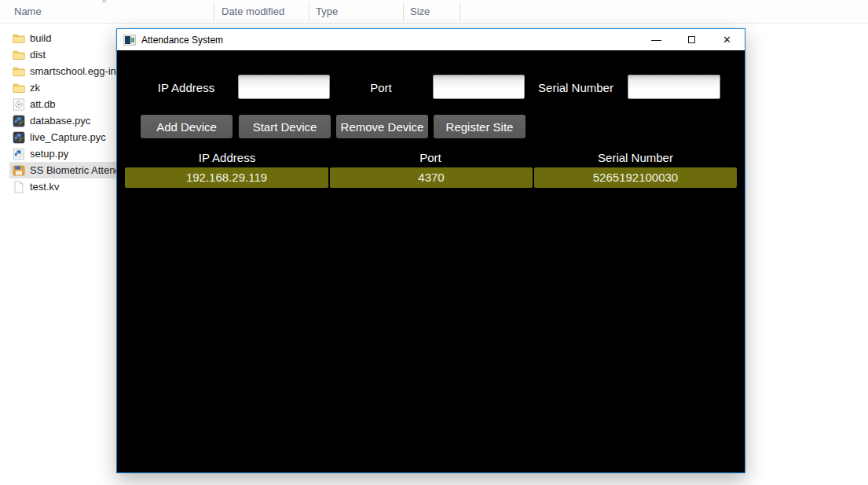 The height and width of the screenshot is (485, 868). I want to click on list-item-ss-biometric-attendance: SS Biometric Attendance, so click(63, 170).